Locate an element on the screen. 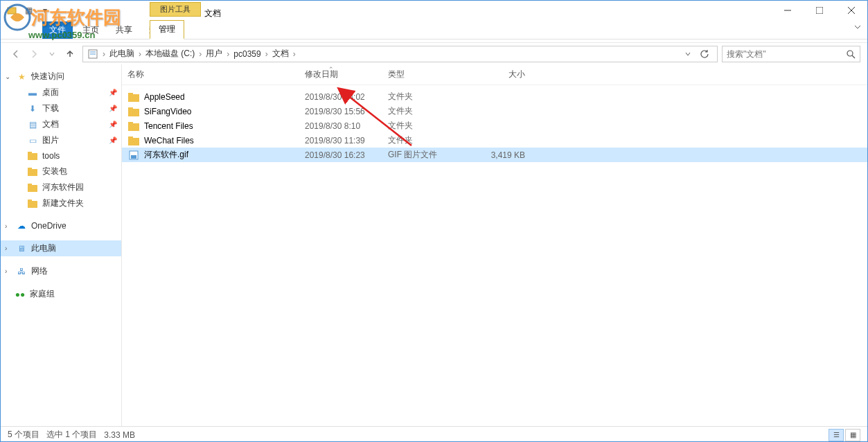 Image resolution: width=868 pixels, height=442 pixels. dropdown-icon: ▾ is located at coordinates (45, 10).